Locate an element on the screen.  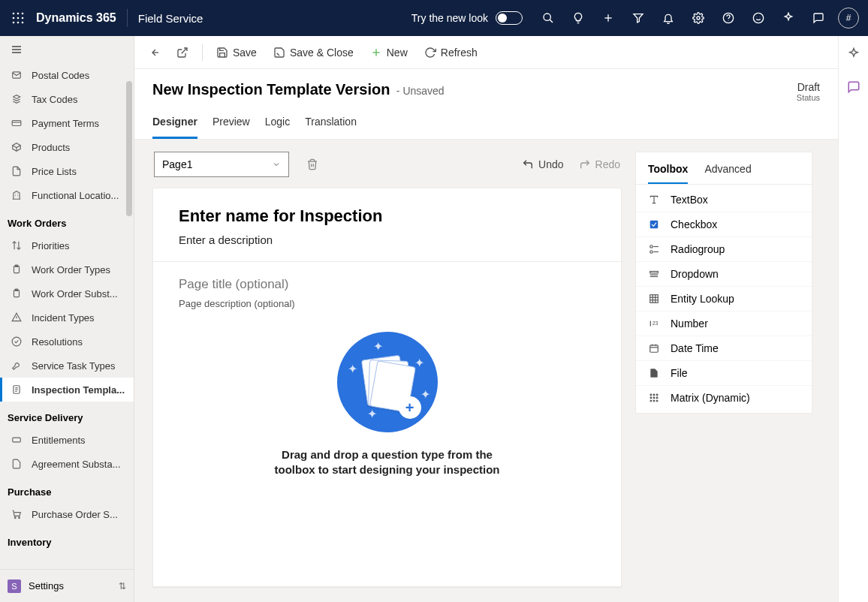
nav-purchase-order-substatus: Purchase Order S... is located at coordinates (67, 514).